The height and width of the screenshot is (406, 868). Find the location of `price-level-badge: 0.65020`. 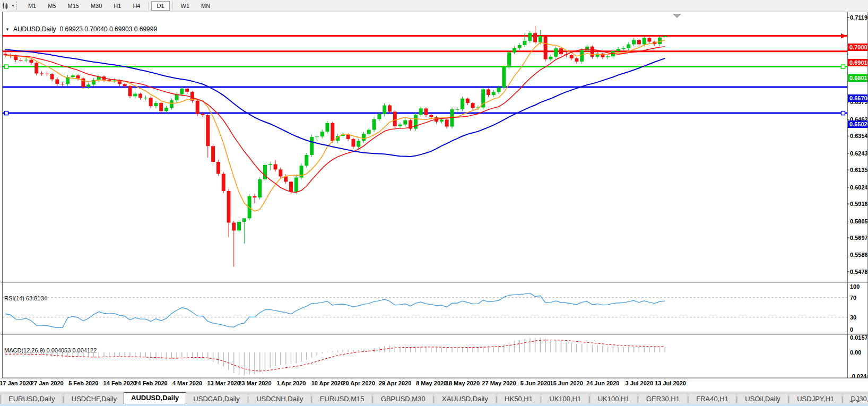

price-level-badge: 0.65020 is located at coordinates (858, 124).